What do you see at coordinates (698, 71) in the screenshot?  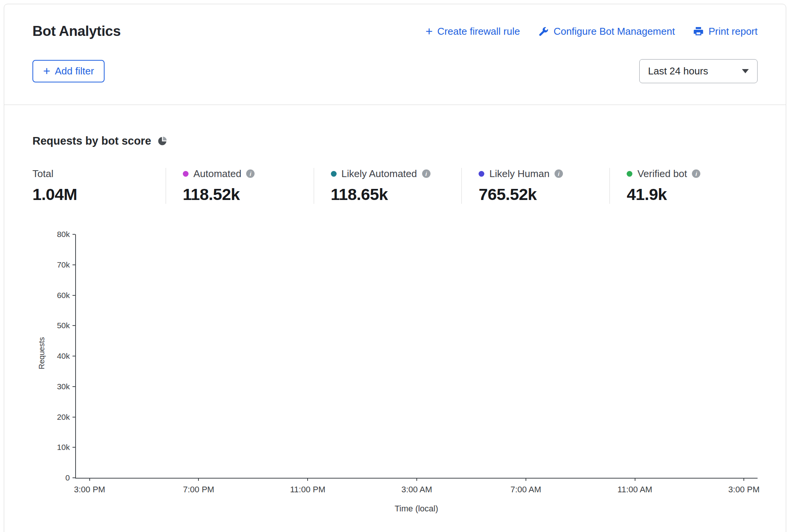 I see `time-range-select: Last 24 hours` at bounding box center [698, 71].